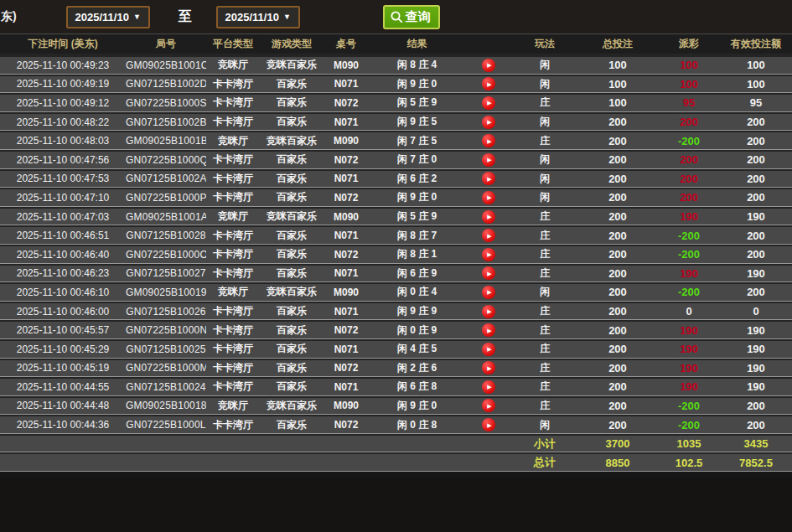  I want to click on bottom-strip, so click(396, 475).